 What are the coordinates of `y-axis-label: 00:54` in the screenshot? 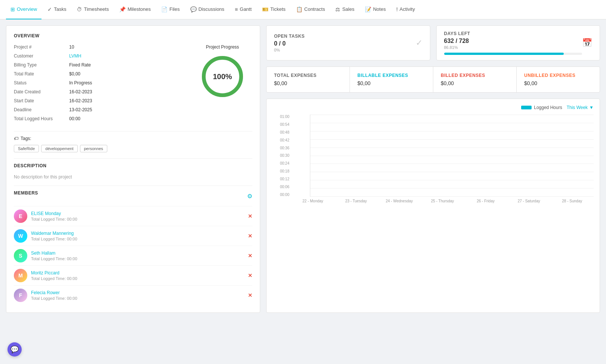 It's located at (281, 125).